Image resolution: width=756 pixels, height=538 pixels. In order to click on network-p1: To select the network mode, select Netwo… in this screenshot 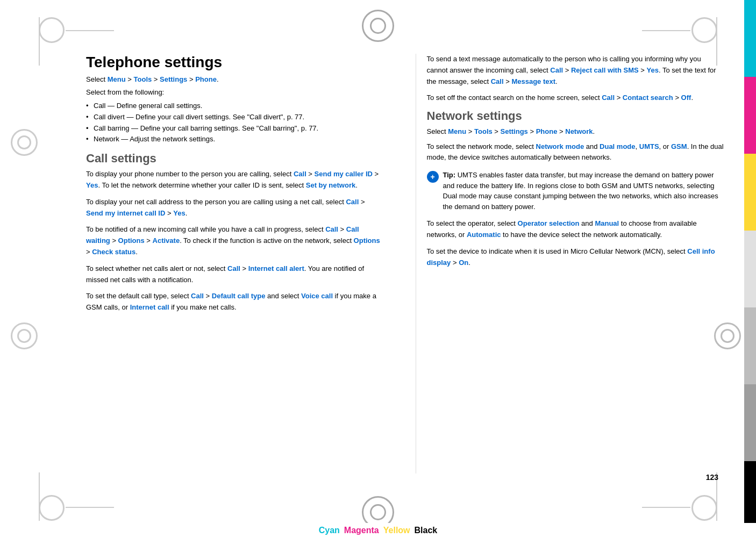, I will do `click(575, 153)`.